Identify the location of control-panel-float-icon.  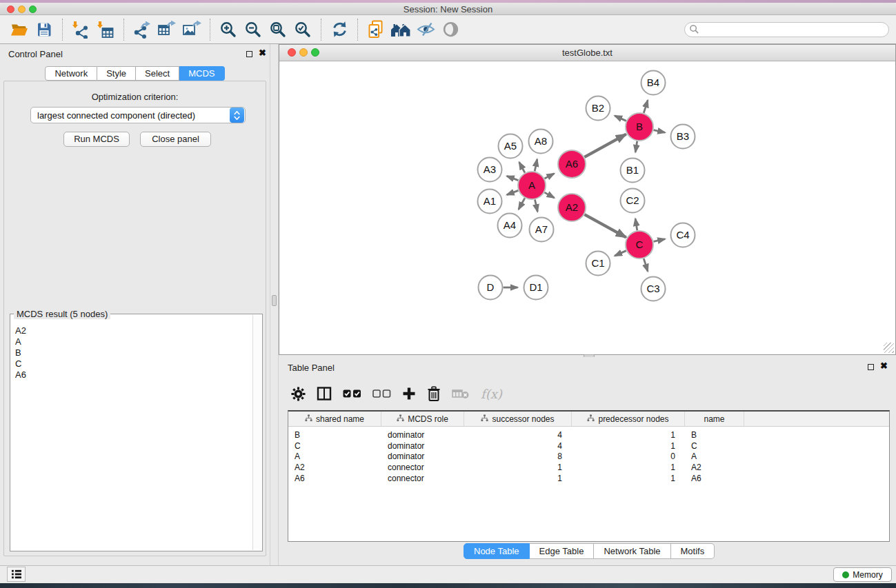
(250, 54).